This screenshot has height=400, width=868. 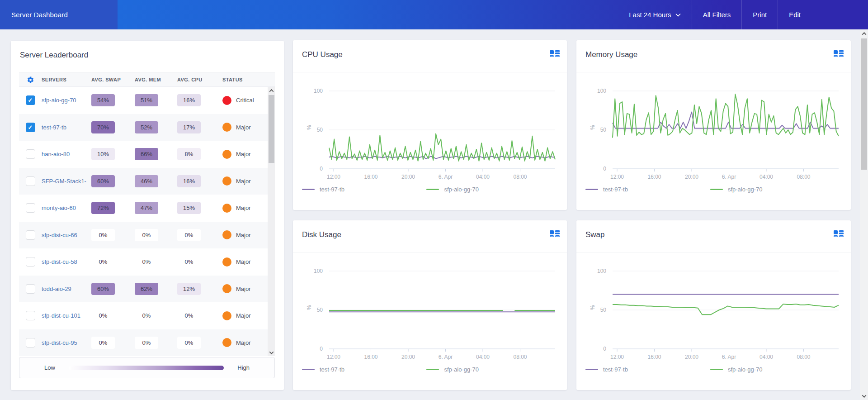 I want to click on scroll-up-button, so click(x=864, y=33).